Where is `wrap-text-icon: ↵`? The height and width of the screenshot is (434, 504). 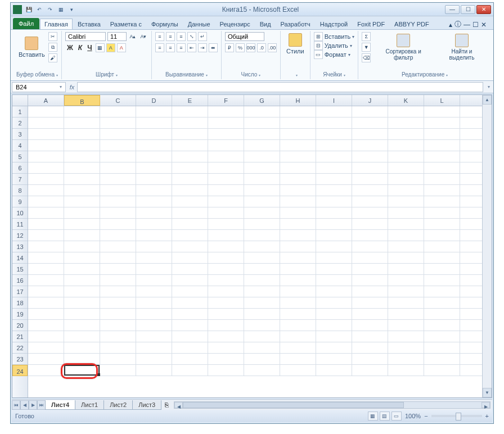 wrap-text-icon: ↵ is located at coordinates (202, 37).